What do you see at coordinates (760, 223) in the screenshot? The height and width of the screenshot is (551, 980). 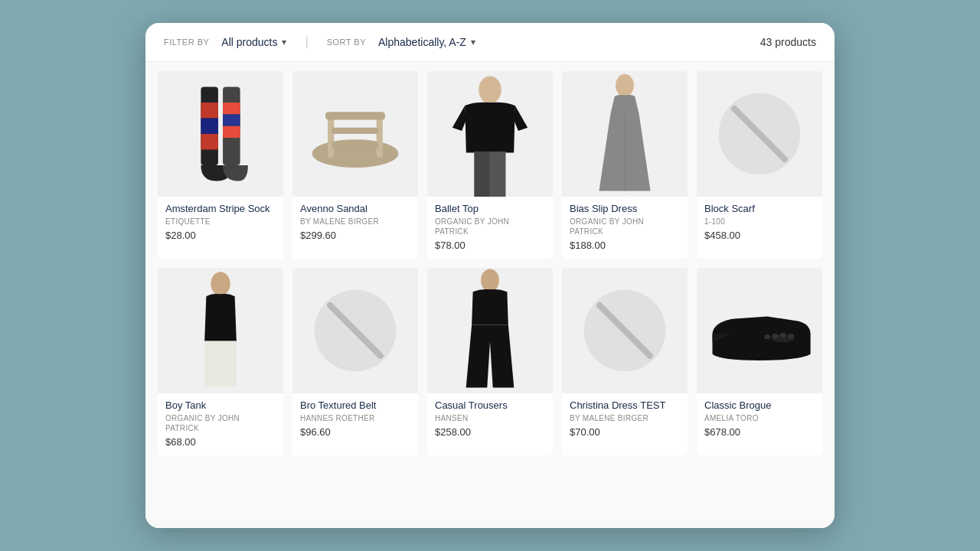 I see `product-info-block-scarf: Block Scarf 1-100 $458.00` at bounding box center [760, 223].